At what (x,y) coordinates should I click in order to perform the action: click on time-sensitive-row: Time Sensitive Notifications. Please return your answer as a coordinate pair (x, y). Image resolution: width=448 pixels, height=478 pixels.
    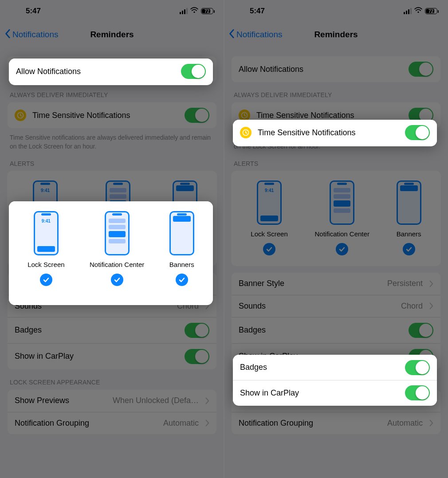
    Looking at the image, I should click on (112, 115).